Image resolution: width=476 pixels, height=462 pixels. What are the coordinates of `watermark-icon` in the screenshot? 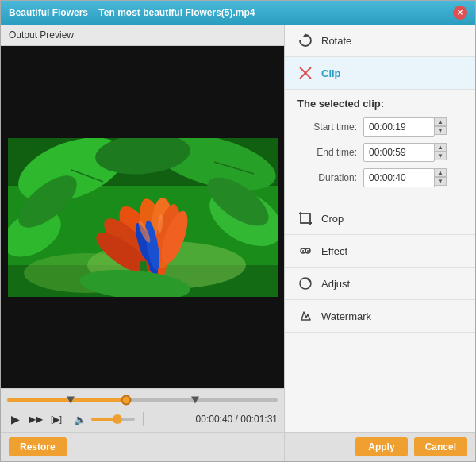 It's located at (305, 316).